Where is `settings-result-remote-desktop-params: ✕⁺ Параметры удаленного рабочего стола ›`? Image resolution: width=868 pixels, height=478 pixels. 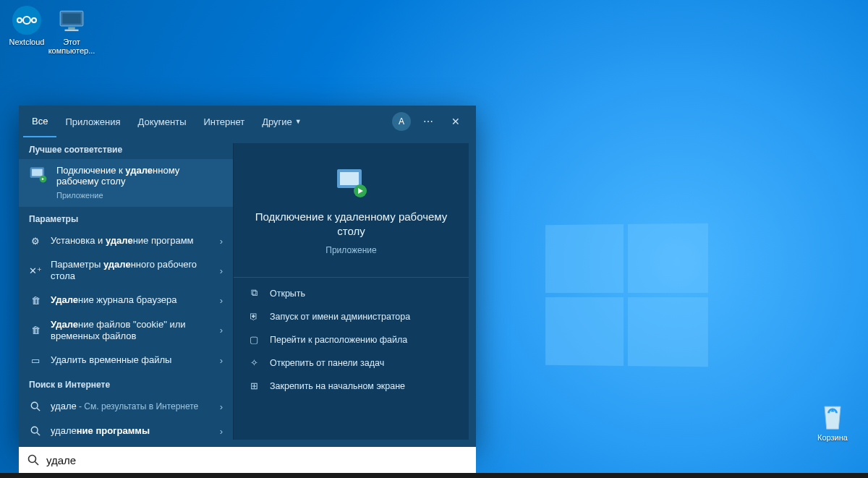 settings-result-remote-desktop-params: ✕⁺ Параметры удаленного рабочего стола › is located at coordinates (126, 270).